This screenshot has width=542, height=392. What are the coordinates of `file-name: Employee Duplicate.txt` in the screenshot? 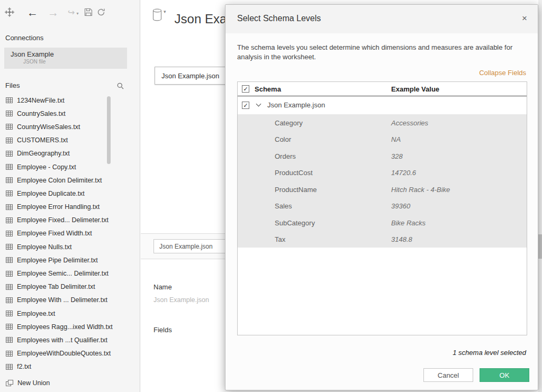 It's located at (51, 194).